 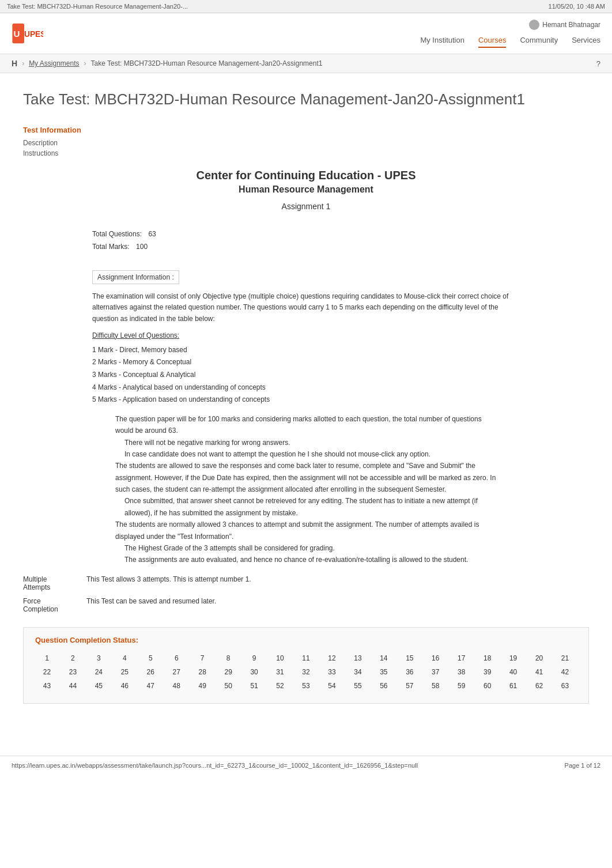 I want to click on qc-item-34: 34, so click(x=357, y=672).